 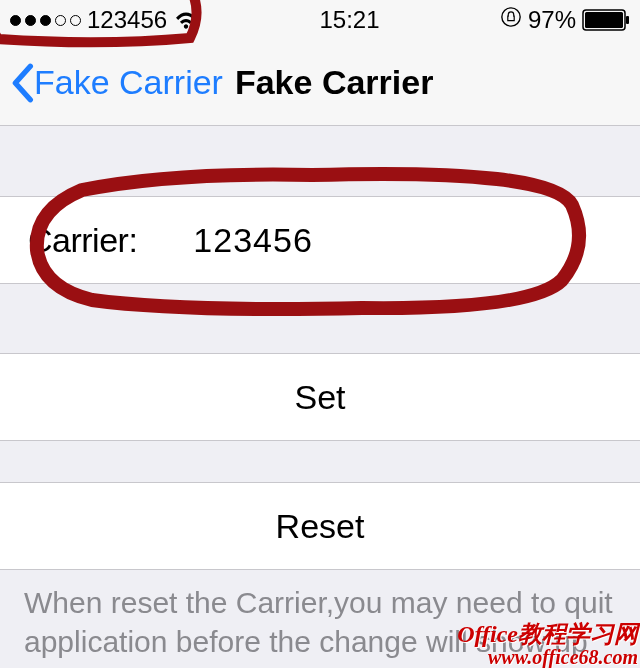 What do you see at coordinates (548, 658) in the screenshot?
I see `watermark-line2: www.office68.com` at bounding box center [548, 658].